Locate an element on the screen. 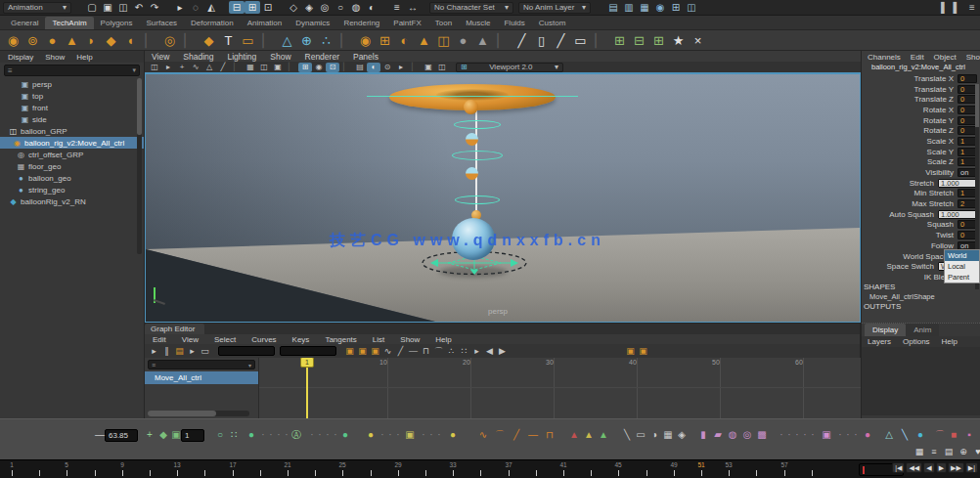 The image size is (980, 478). channel-box-menu-item: Channels is located at coordinates (884, 57).